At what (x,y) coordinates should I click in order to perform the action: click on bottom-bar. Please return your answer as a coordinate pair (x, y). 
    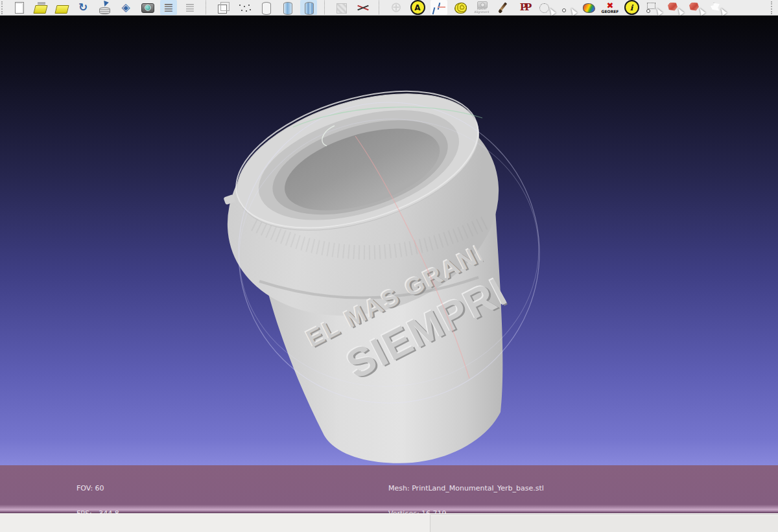
    Looking at the image, I should click on (389, 522).